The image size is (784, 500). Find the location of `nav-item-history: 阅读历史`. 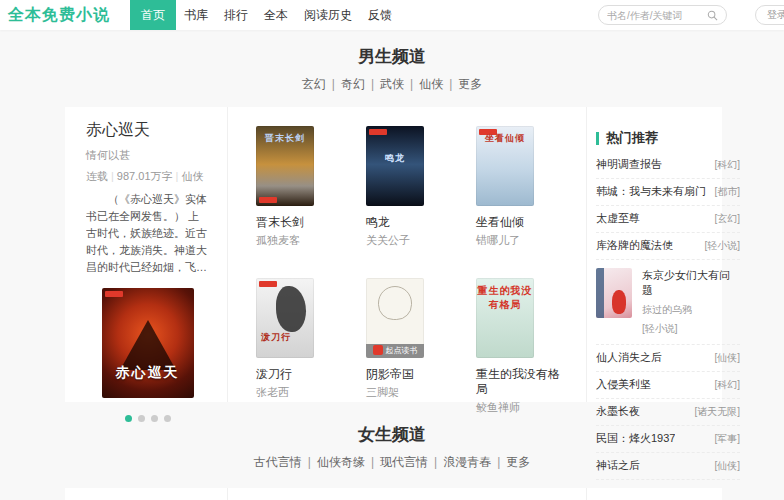

nav-item-history: 阅读历史 is located at coordinates (328, 15).